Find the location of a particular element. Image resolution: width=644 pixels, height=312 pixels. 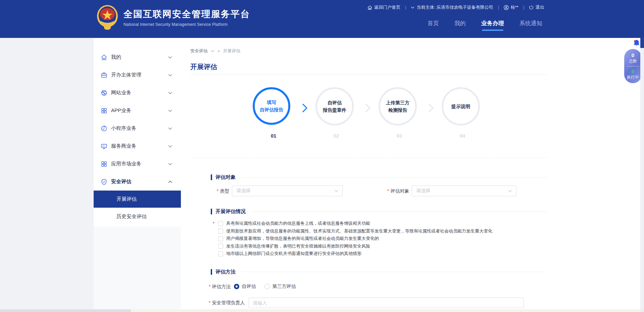

total-label: 总数 is located at coordinates (633, 61).